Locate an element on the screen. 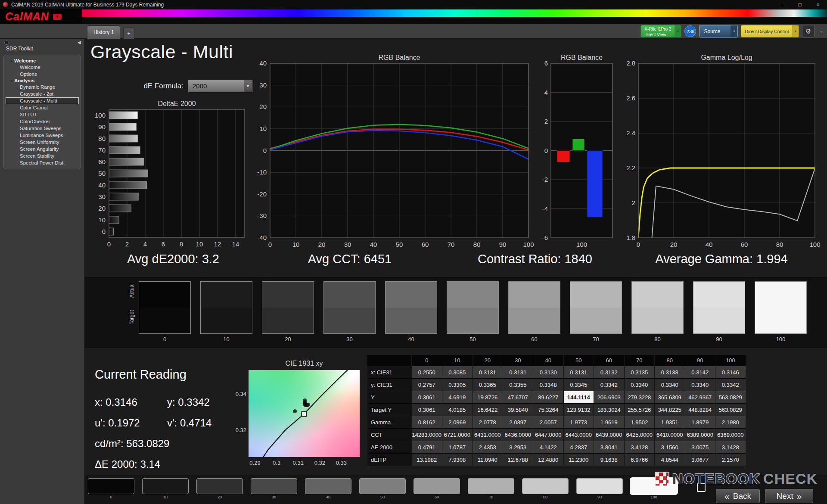 The height and width of the screenshot is (504, 827). sidebar-item-luminance-sweeps: Luminance Sweeps is located at coordinates (42, 135).